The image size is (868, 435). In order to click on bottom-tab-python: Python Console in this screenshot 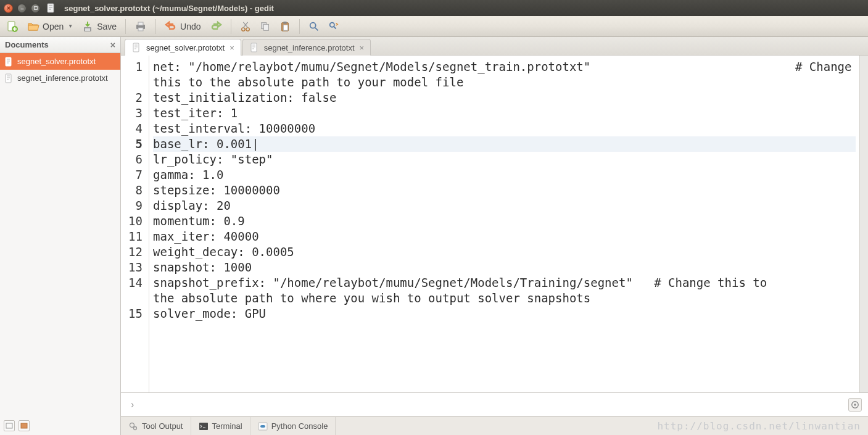, I will do `click(294, 426)`.